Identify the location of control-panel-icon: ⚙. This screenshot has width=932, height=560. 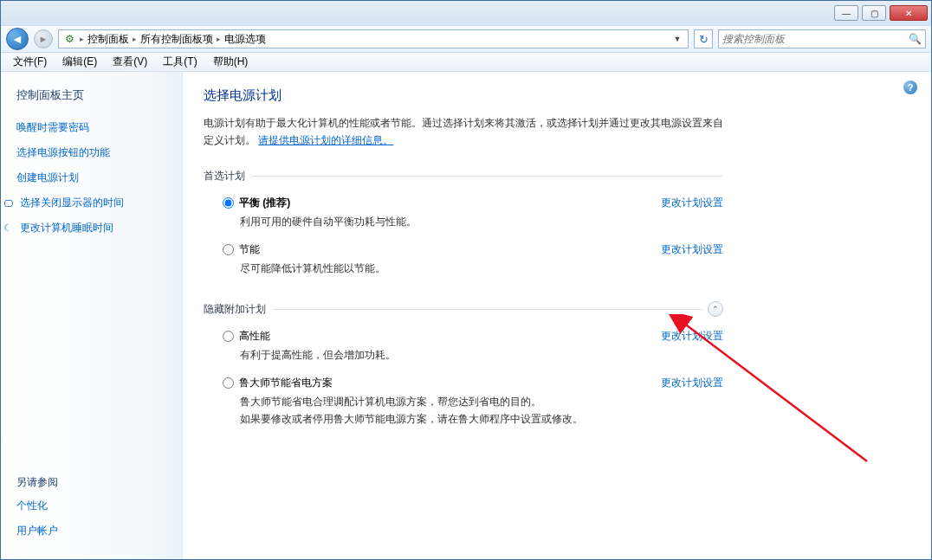
(69, 39).